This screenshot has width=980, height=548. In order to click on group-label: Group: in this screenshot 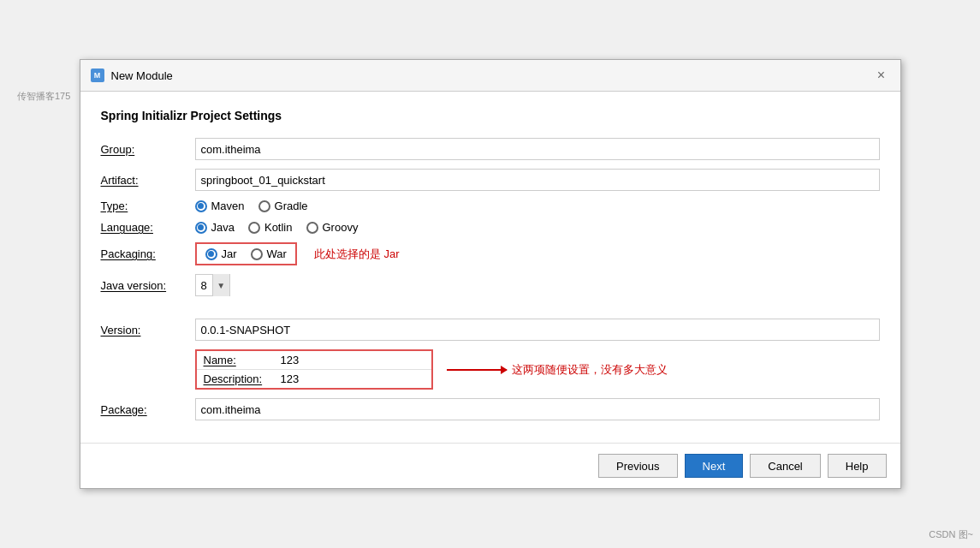, I will do `click(148, 149)`.